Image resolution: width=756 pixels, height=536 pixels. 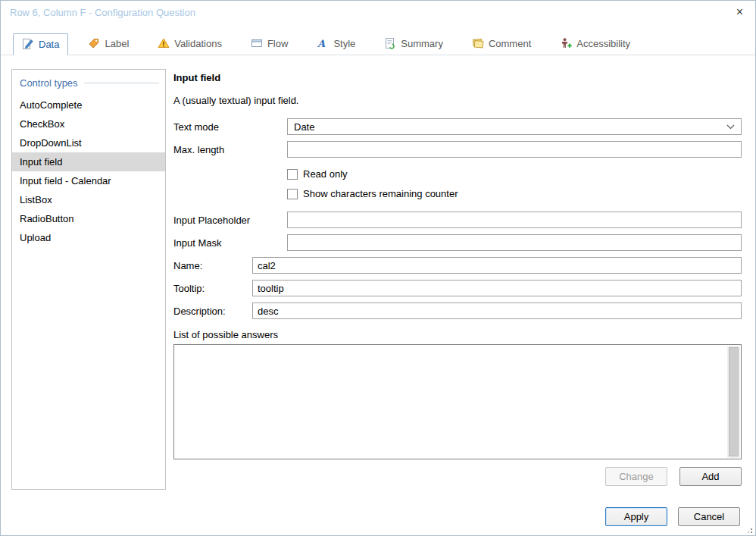 I want to click on summary-page-icon, so click(x=390, y=43).